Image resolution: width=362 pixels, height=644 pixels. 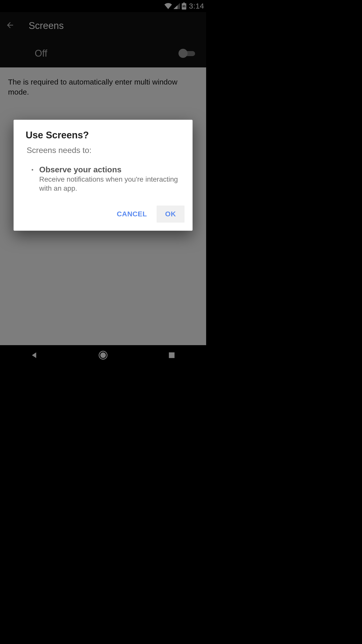 I want to click on dialog-title: Use Screens?, so click(x=103, y=138).